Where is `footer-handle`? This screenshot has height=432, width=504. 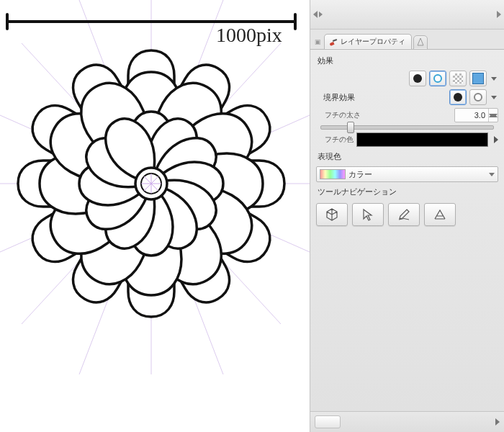 footer-handle is located at coordinates (328, 422).